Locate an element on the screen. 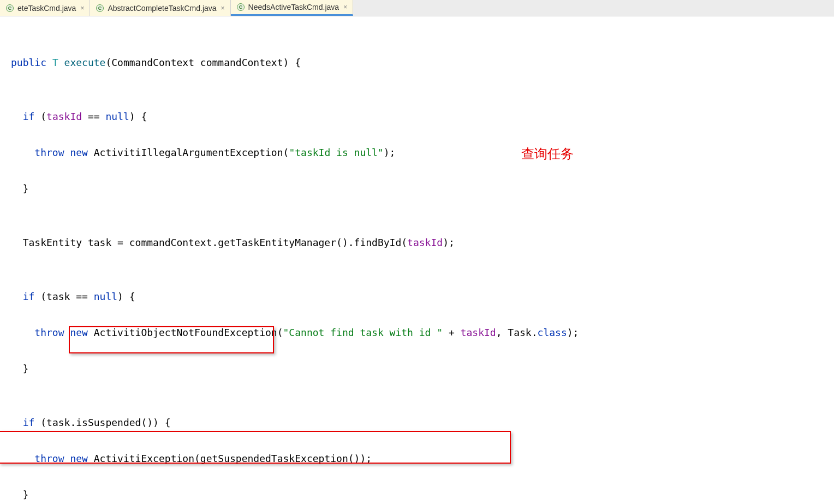 This screenshot has width=834, height=504. tab-needsactivetaskcmd: C NeedsActiveTaskCmd.java × is located at coordinates (293, 8).